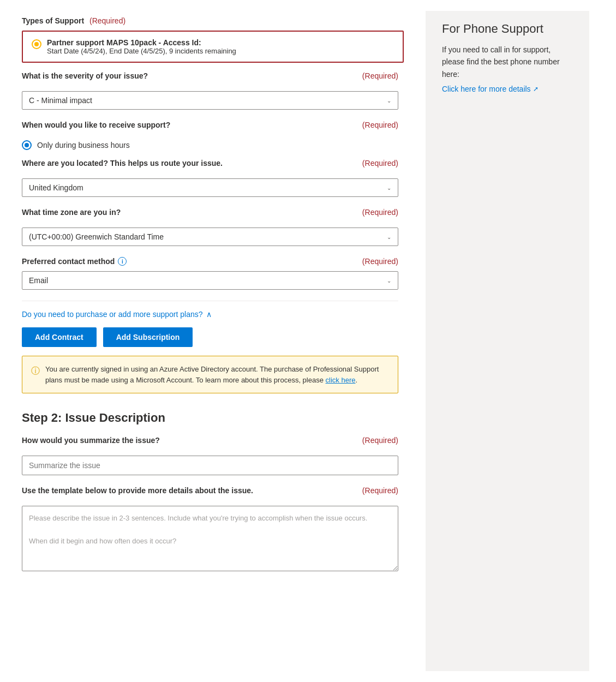 This screenshot has height=682, width=616. I want to click on sidebar-click-here-link: Click here for more details ➚, so click(507, 89).